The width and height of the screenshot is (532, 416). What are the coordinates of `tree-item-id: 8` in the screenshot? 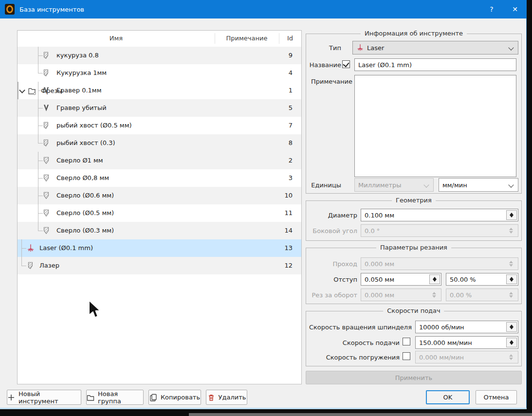 It's located at (291, 143).